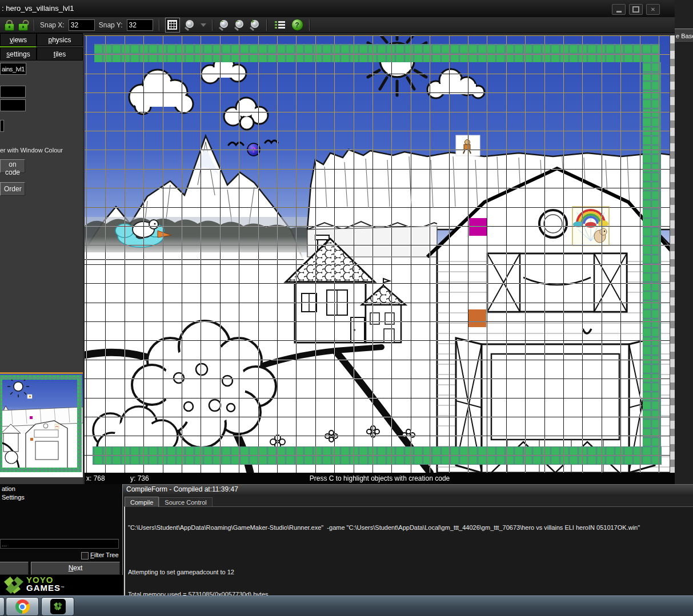 Image resolution: width=693 pixels, height=616 pixels. What do you see at coordinates (31, 150) in the screenshot?
I see `clear-with-window-colour-label: er with Window Colour` at bounding box center [31, 150].